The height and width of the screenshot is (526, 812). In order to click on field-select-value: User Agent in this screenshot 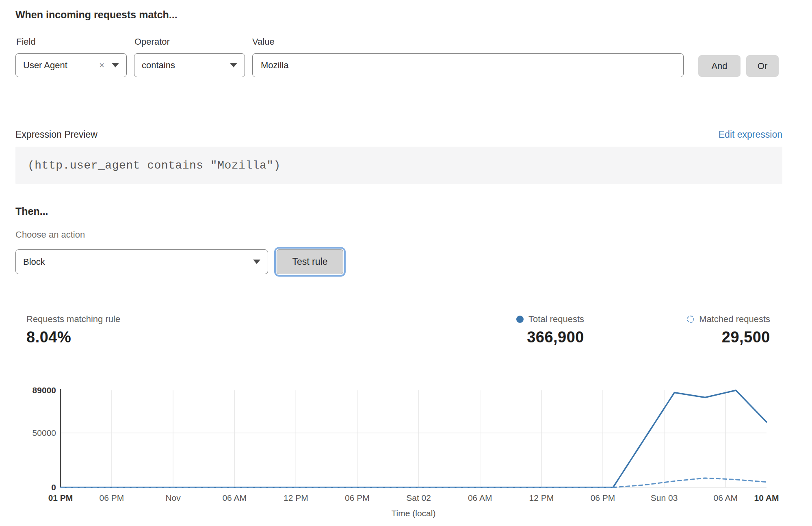, I will do `click(45, 65)`.